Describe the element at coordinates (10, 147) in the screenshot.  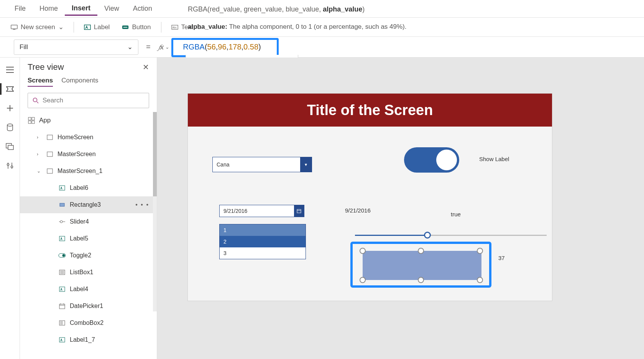
I see `media-icon` at that location.